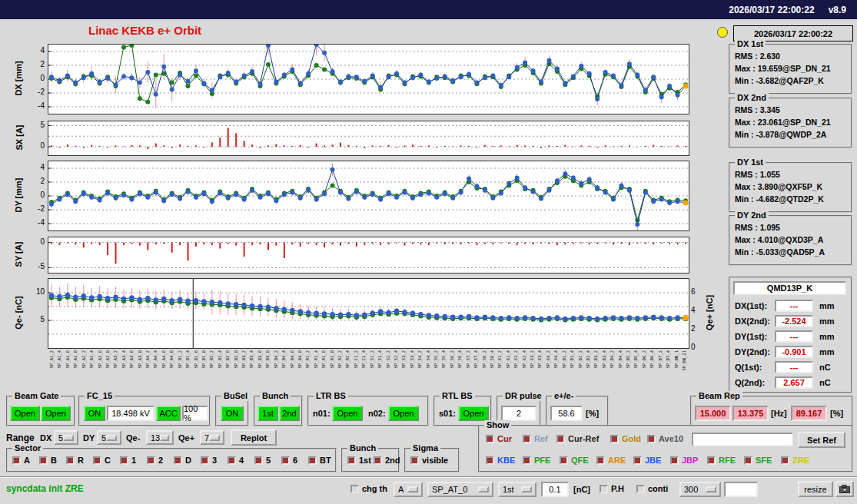 The height and width of the screenshot is (504, 857). What do you see at coordinates (263, 460) in the screenshot?
I see `sector-checkbox-5: 5` at bounding box center [263, 460].